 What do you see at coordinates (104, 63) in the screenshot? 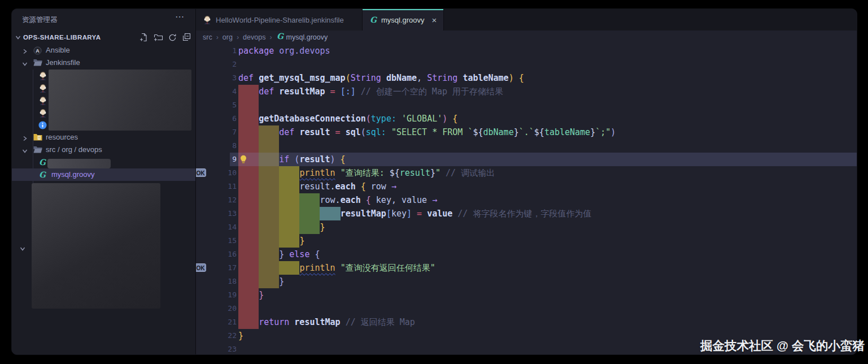
I see `tree-item-jenkinsfile: Jenkinsfile` at bounding box center [104, 63].